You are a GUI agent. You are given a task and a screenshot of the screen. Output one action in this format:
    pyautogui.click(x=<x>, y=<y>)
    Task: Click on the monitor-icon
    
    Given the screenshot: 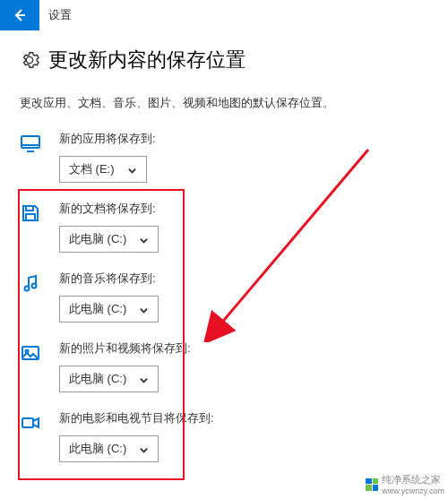 What is the action you would take?
    pyautogui.click(x=32, y=145)
    